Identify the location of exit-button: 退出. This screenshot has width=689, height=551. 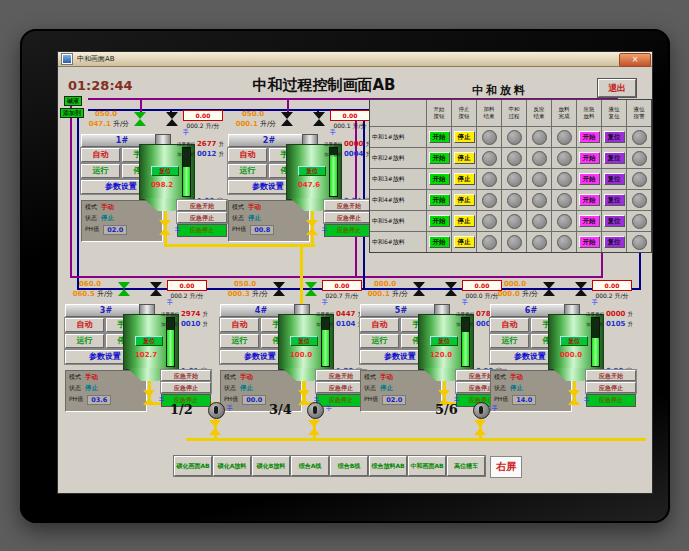
(617, 88).